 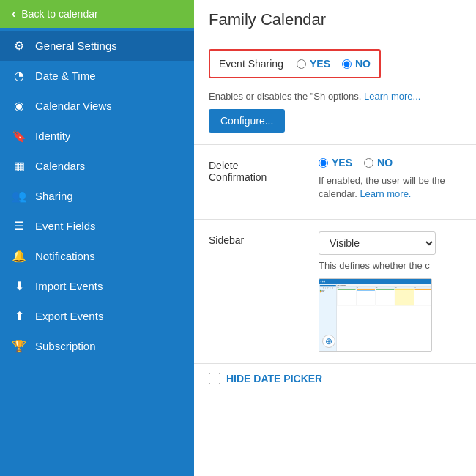 What do you see at coordinates (97, 105) in the screenshot?
I see `sidebar-item-calendar-views: ◉ Calendar Views` at bounding box center [97, 105].